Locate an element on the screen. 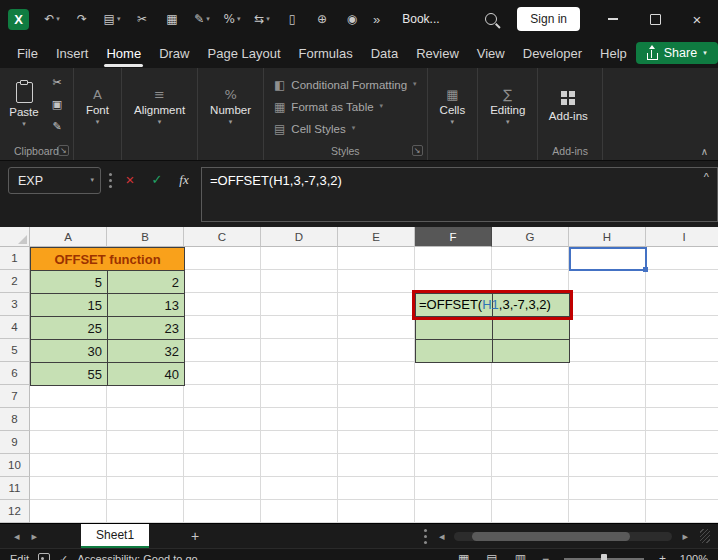  row-header-1: 1 is located at coordinates (15, 258).